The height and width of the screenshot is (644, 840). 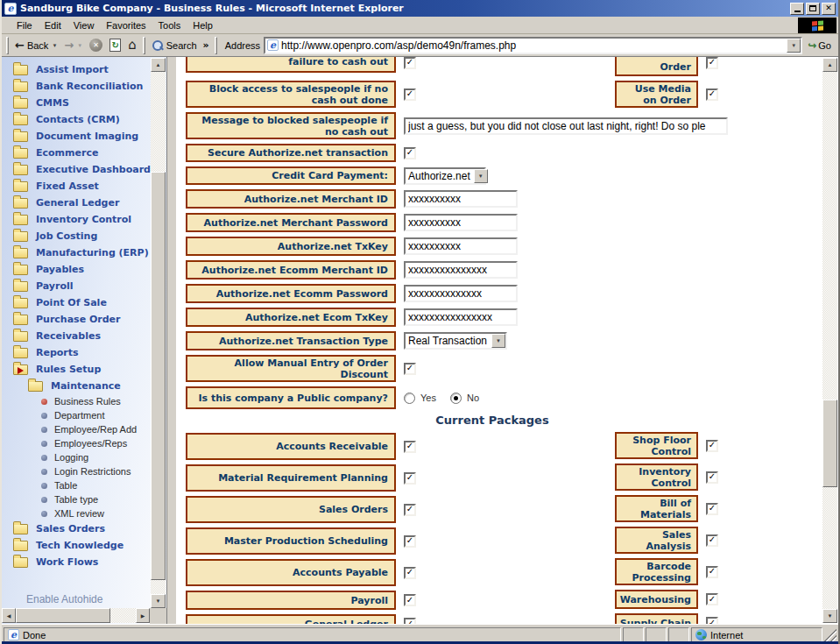 What do you see at coordinates (797, 9) in the screenshot?
I see `minimize-button` at bounding box center [797, 9].